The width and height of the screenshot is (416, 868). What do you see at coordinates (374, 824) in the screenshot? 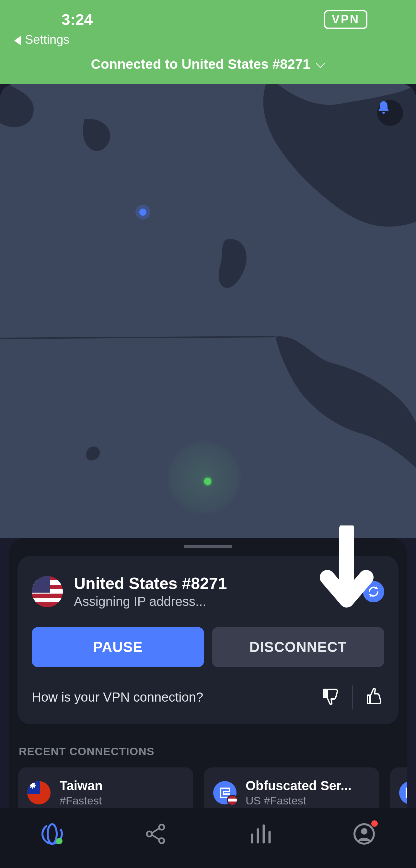
I see `notification-dot-icon` at bounding box center [374, 824].